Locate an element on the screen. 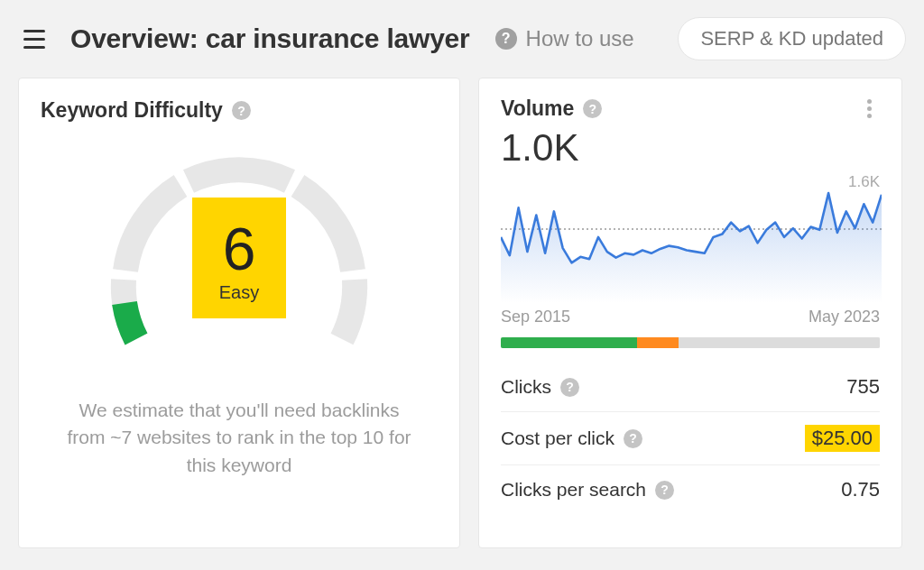 The height and width of the screenshot is (570, 924). how-to-use-label: How to use is located at coordinates (580, 39).